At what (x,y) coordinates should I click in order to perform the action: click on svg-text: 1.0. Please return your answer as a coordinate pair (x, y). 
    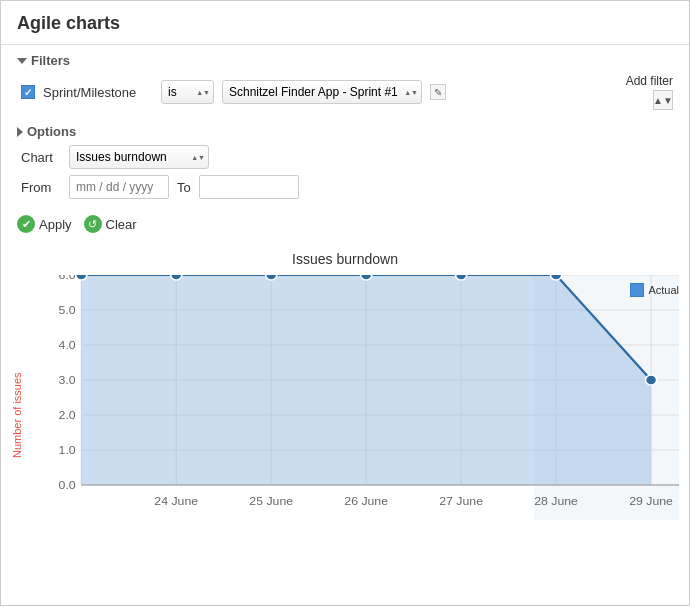
    Looking at the image, I should click on (68, 450).